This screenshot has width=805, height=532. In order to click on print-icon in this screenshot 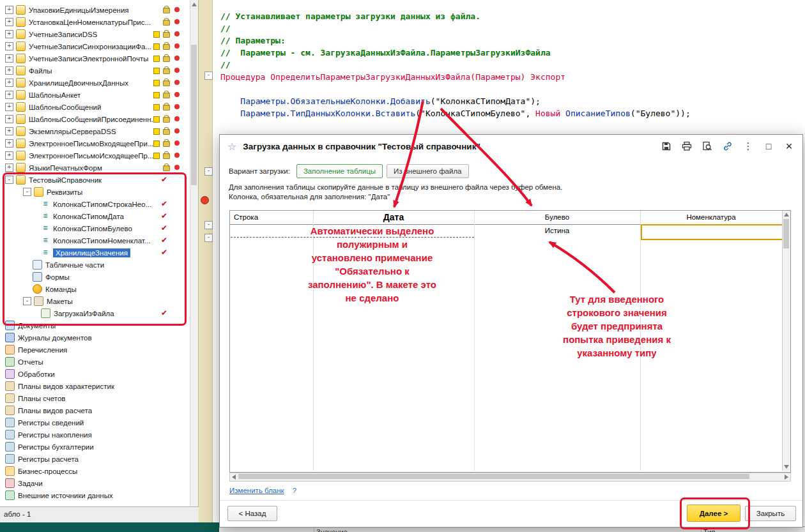, I will do `click(687, 146)`.